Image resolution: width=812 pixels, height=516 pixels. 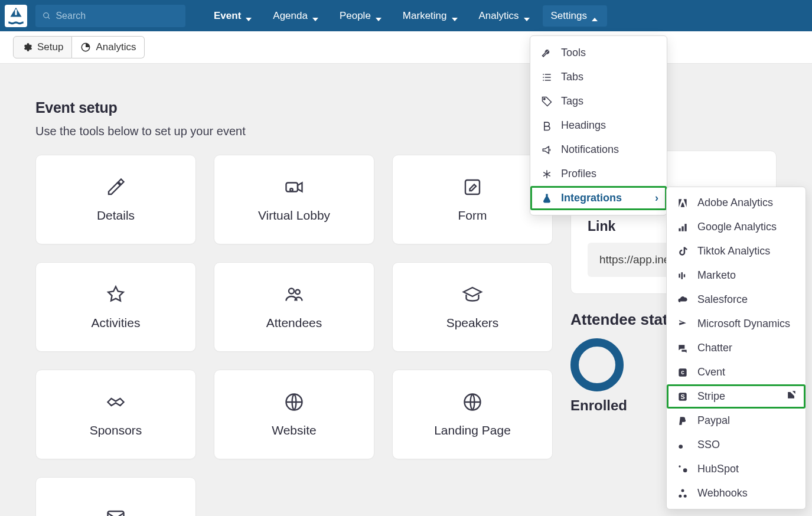 What do you see at coordinates (431, 16) in the screenshot?
I see `nav-marketing: Marketing` at bounding box center [431, 16].